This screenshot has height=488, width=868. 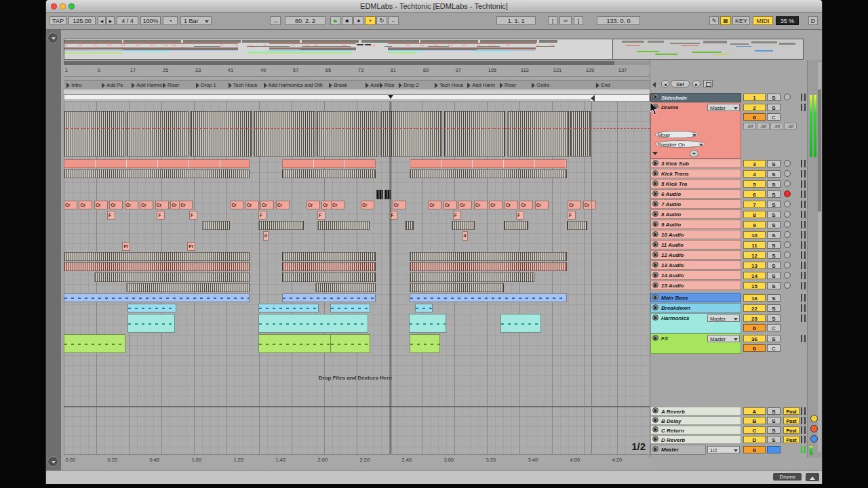 I want to click on vertical-scrollbar-handle, so click(x=819, y=150).